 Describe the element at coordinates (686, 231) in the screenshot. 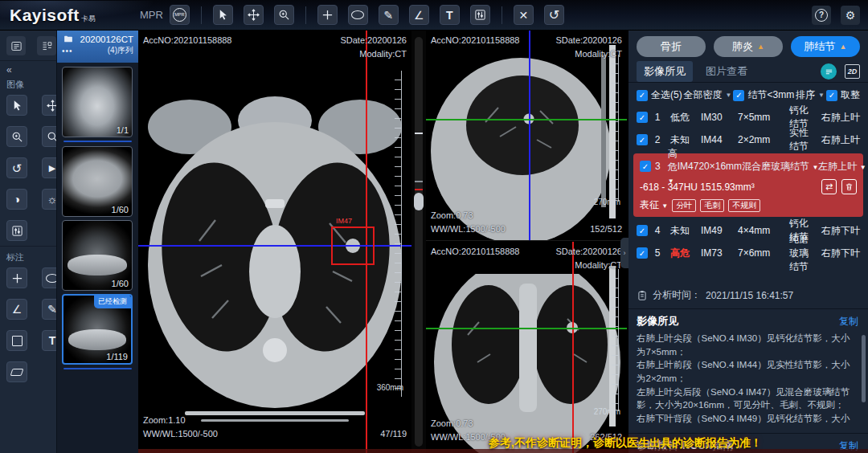

I see `nodule-risk: 未知` at that location.